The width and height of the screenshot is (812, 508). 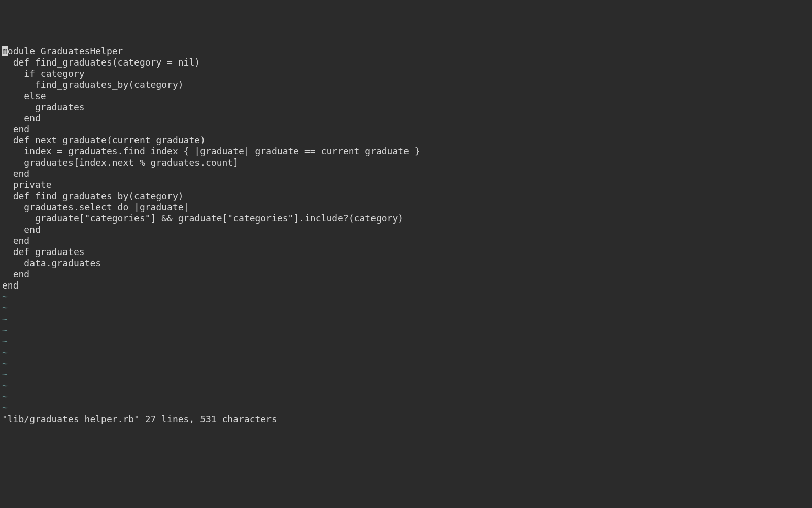 What do you see at coordinates (406, 163) in the screenshot?
I see `code-line: graduates[index.next % graduates.count]` at bounding box center [406, 163].